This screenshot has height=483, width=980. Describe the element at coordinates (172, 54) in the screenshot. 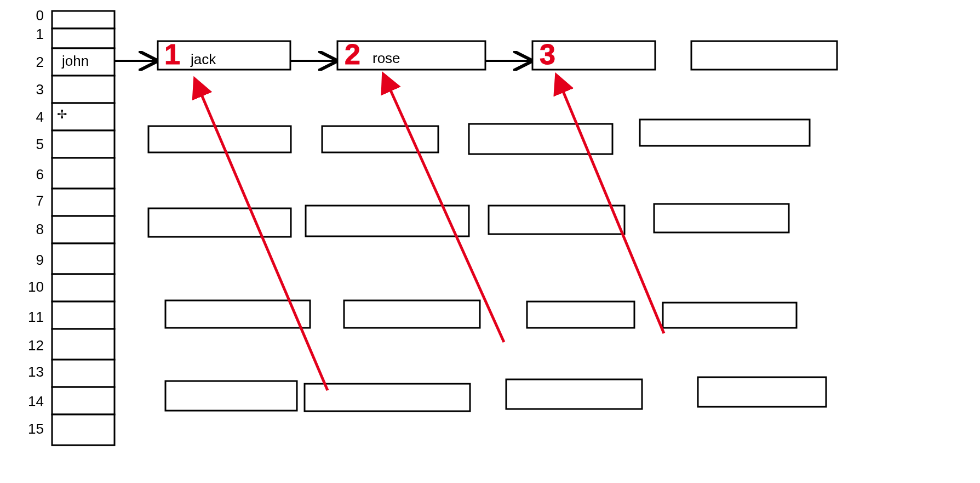

I see `annotation-1: 1` at that location.